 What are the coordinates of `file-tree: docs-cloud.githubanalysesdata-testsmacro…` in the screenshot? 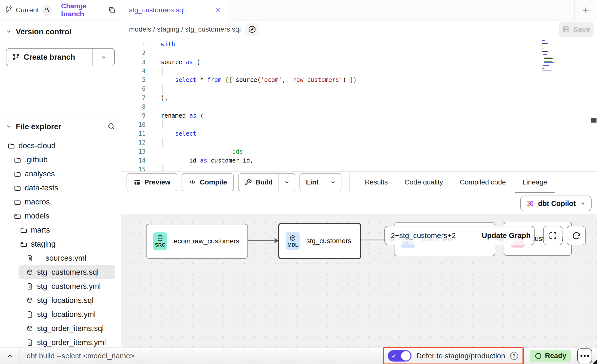 It's located at (60, 242).